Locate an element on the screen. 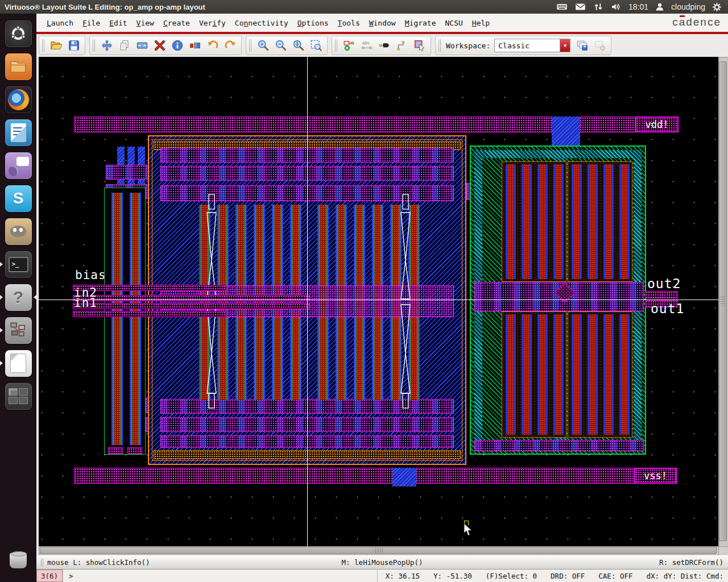 This screenshot has height=582, width=728. bias-label: bias is located at coordinates (91, 275).